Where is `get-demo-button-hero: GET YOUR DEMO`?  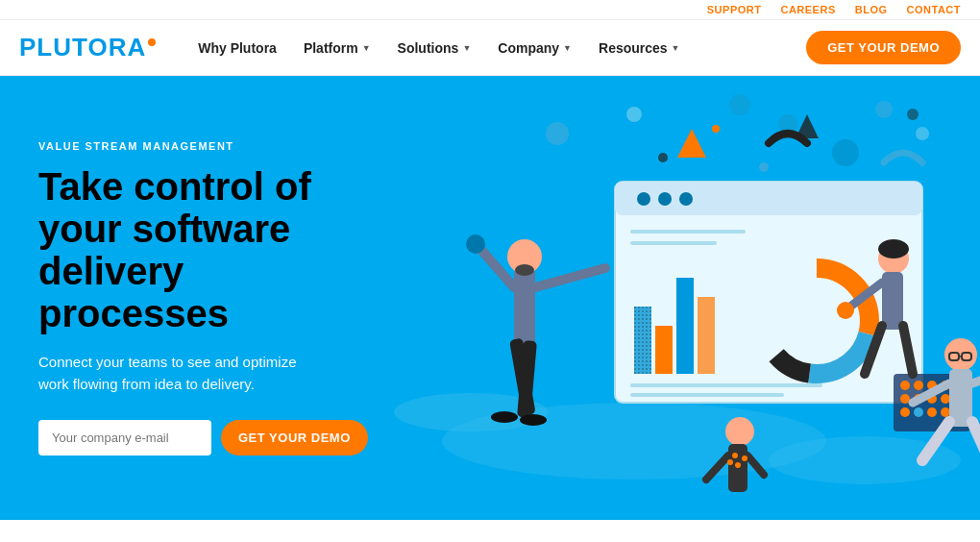 get-demo-button-hero: GET YOUR DEMO is located at coordinates (294, 438).